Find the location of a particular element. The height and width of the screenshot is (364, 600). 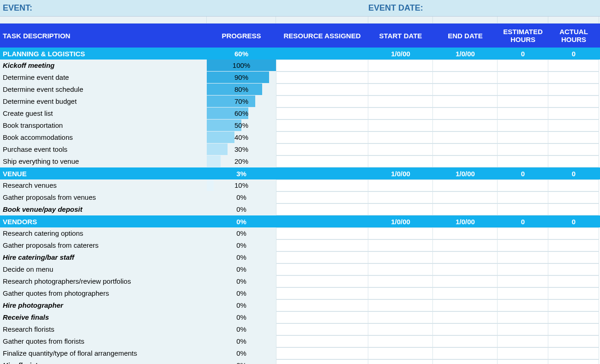

task-cell: Research florists is located at coordinates (103, 329).